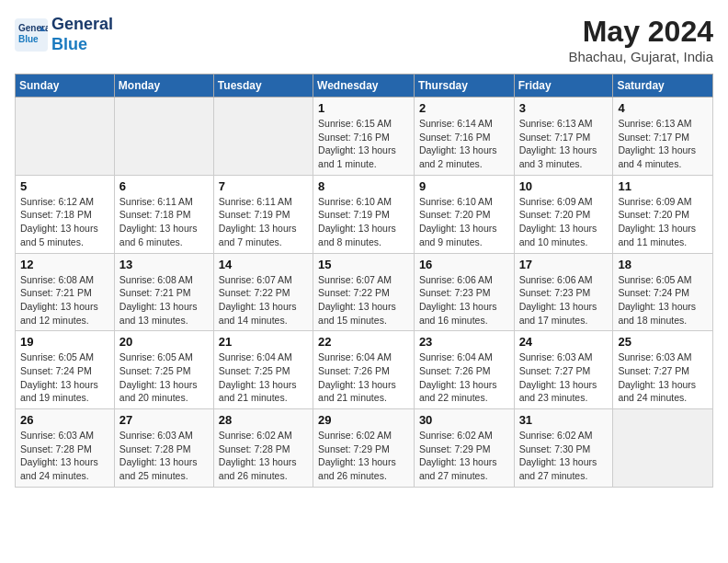 Image resolution: width=728 pixels, height=563 pixels. What do you see at coordinates (164, 223) in the screenshot?
I see `day-info: Sunrise: 6:11 AM Sunset: 7:18 PM Dayligh…` at bounding box center [164, 223].